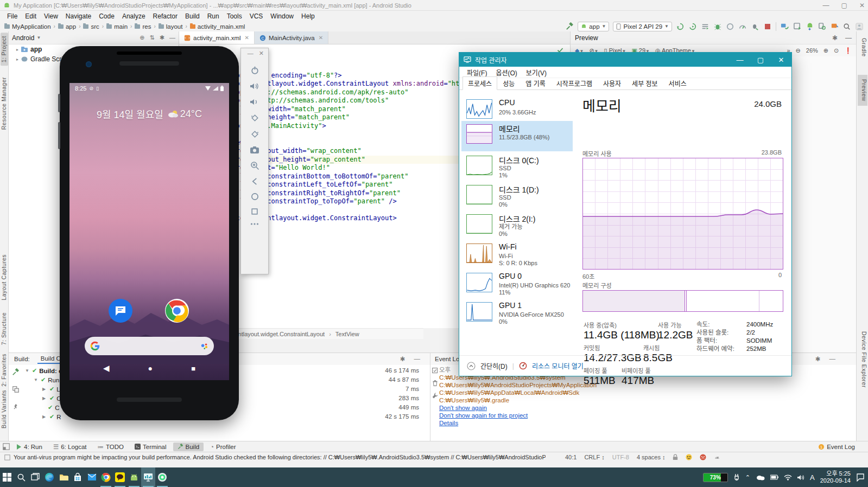  What do you see at coordinates (517, 313) in the screenshot?
I see `tm-sidebar-gpu1: GPU 1NVIDIA GeForce MX2500%` at bounding box center [517, 313].